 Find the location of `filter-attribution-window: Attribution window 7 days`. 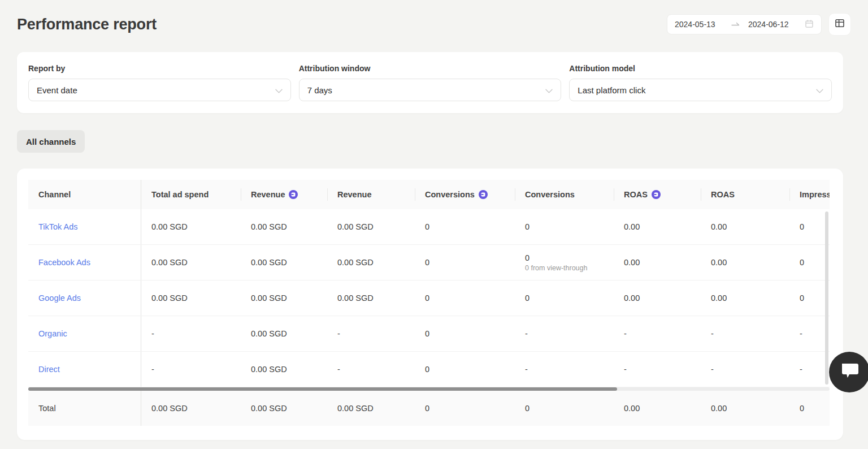

filter-attribution-window: Attribution window 7 days is located at coordinates (431, 83).